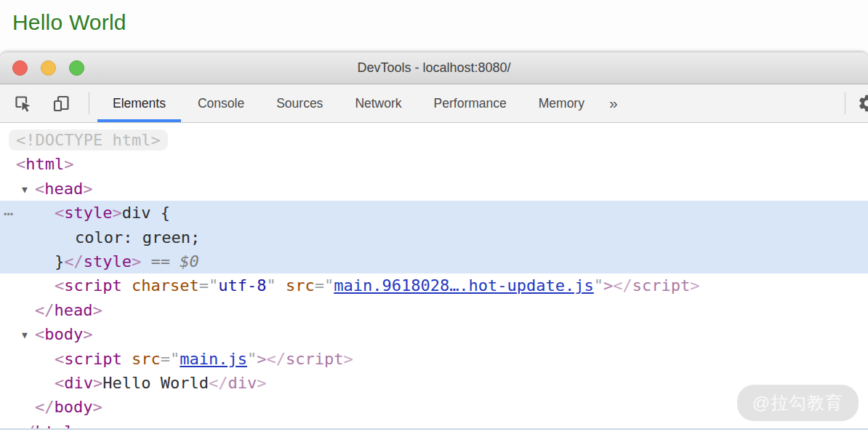  I want to click on panel-tabs: Elements Console Sources Network Perform…, so click(362, 103).